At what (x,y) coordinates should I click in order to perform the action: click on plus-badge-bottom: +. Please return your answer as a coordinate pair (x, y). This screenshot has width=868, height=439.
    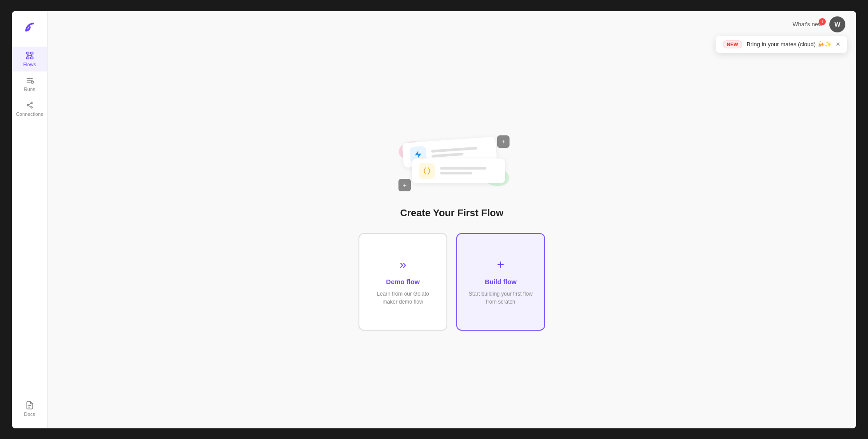
    Looking at the image, I should click on (405, 185).